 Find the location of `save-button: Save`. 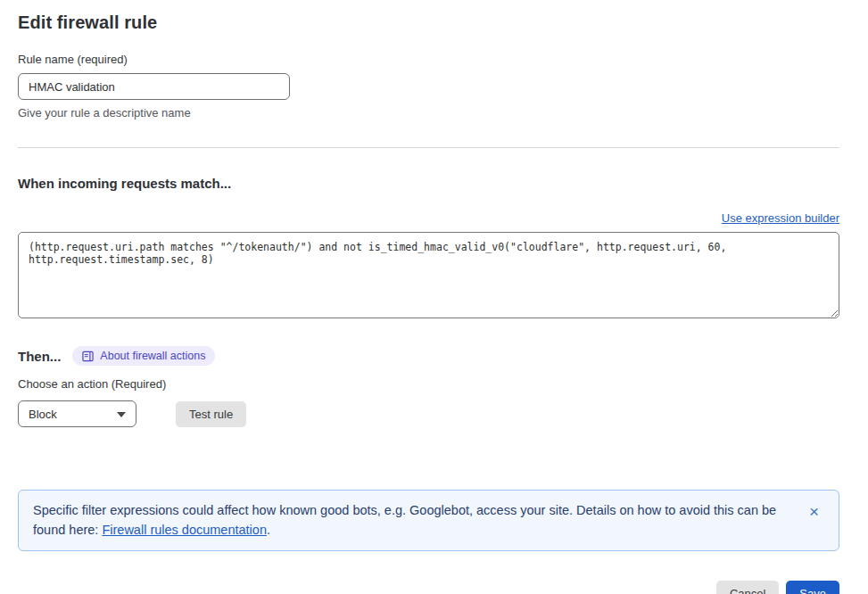

save-button: Save is located at coordinates (813, 587).